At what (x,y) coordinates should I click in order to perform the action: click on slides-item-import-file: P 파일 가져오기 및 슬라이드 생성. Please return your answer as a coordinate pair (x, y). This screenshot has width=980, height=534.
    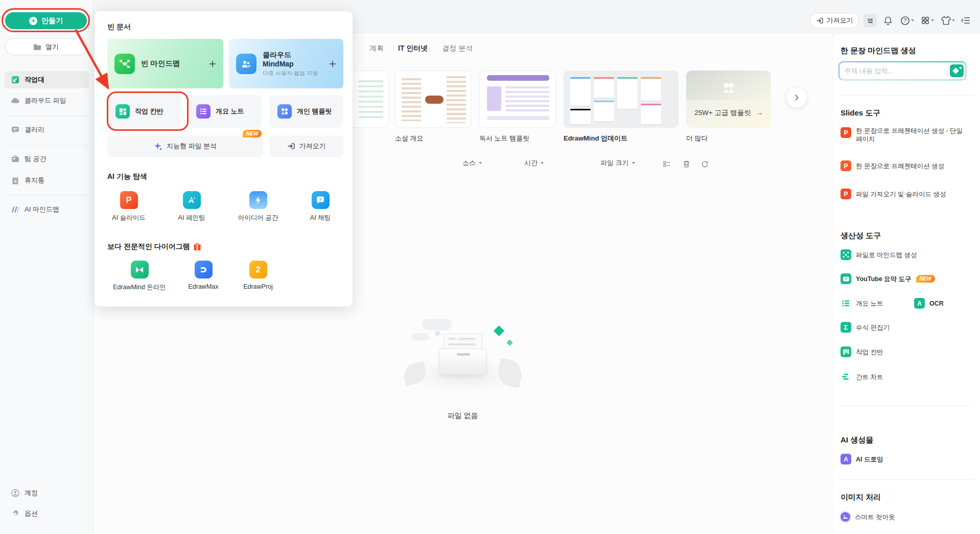
    Looking at the image, I should click on (907, 194).